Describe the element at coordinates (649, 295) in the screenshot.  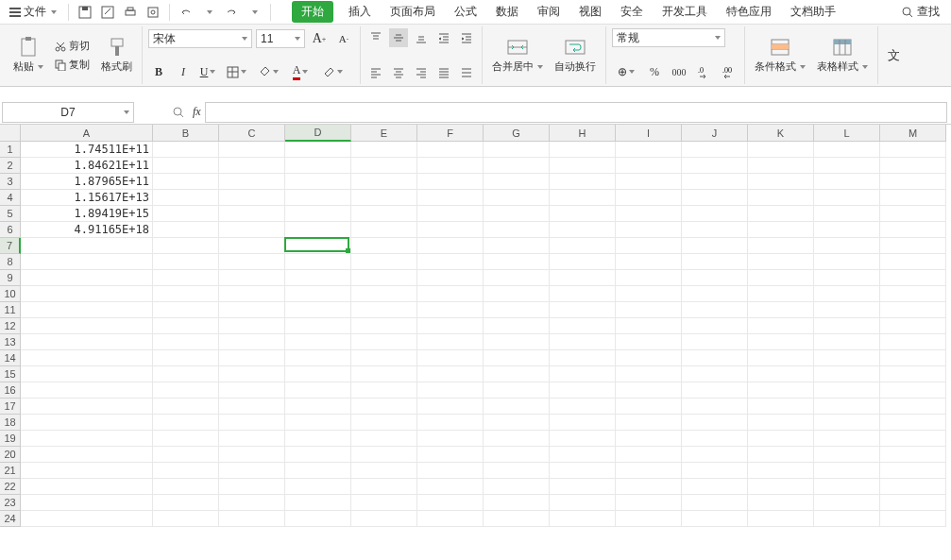
I see `cell-I10` at that location.